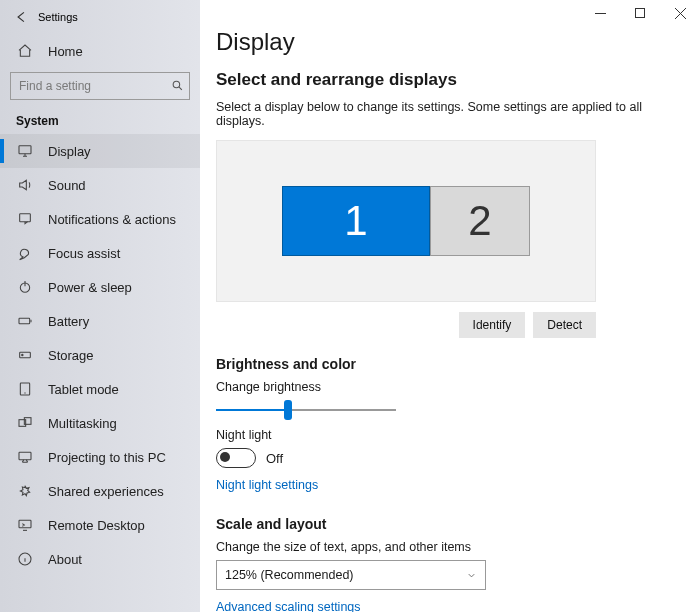  What do you see at coordinates (306, 410) in the screenshot?
I see `brightness-slider` at bounding box center [306, 410].